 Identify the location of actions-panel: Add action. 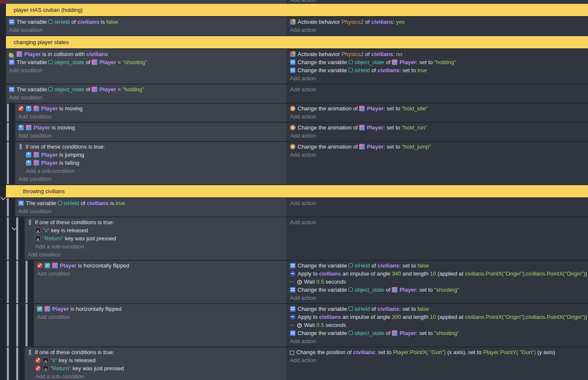
(437, 207).